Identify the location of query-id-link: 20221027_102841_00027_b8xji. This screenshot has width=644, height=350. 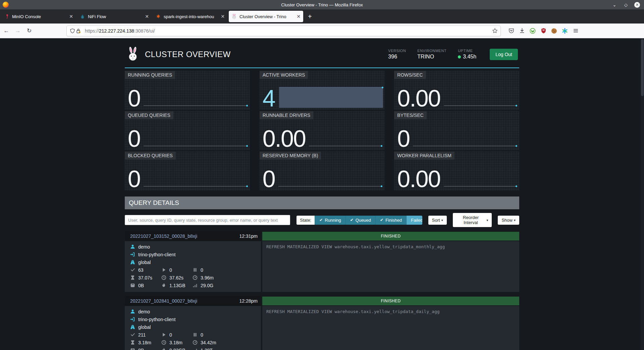
(185, 301).